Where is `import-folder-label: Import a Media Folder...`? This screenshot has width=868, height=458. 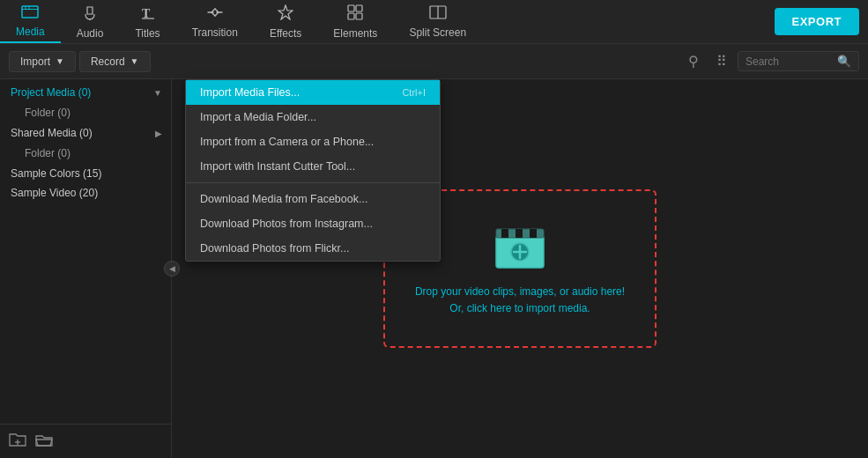
import-folder-label: Import a Media Folder... is located at coordinates (258, 117).